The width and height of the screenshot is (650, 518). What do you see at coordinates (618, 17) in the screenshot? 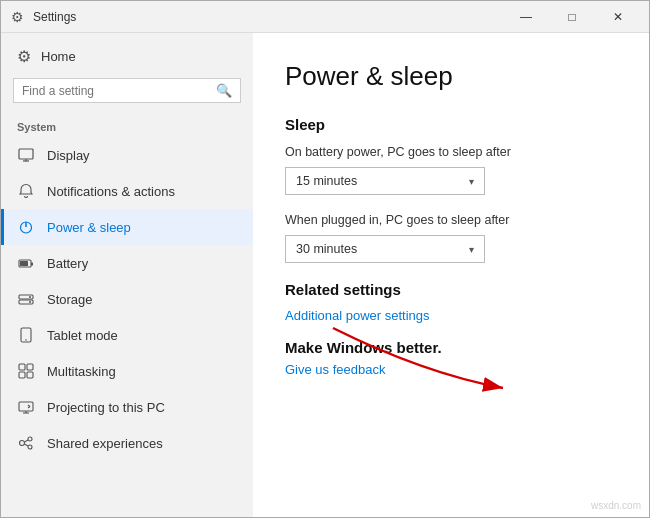
I see `close-button: ✕` at bounding box center [618, 17].